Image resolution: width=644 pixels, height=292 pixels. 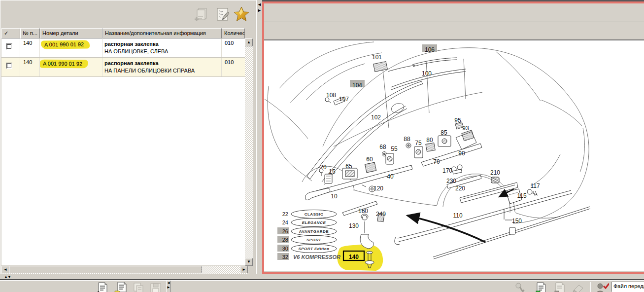 What do you see at coordinates (285, 222) in the screenshot?
I see `badge-number: 24` at bounding box center [285, 222].